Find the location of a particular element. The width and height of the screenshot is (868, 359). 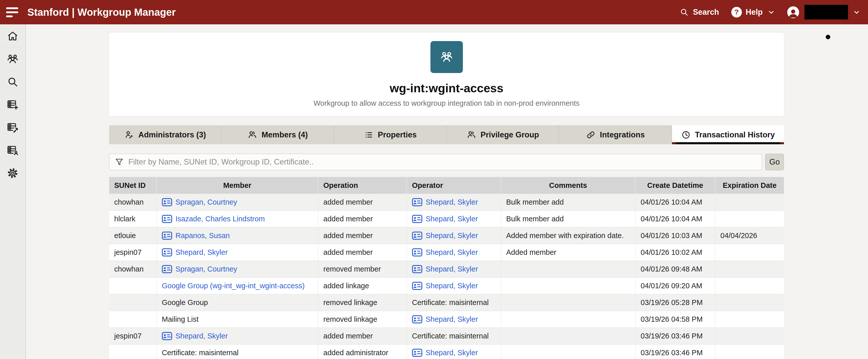

sidebar-item-workgroup-members is located at coordinates (13, 150).